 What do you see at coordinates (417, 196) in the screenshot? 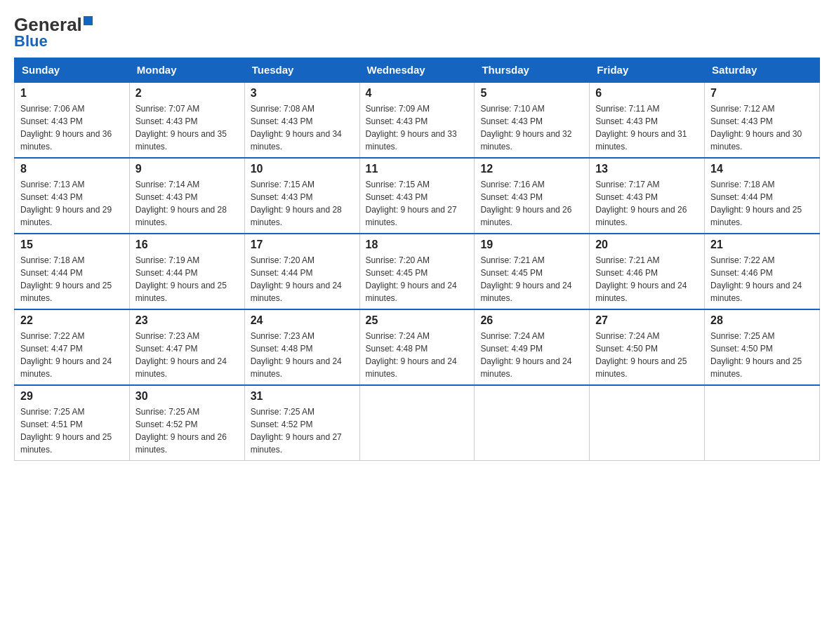
I see `calendar-cell: 11Sunrise: 7:15 AMSunset: 4:43 PMDayligh…` at bounding box center [417, 196].